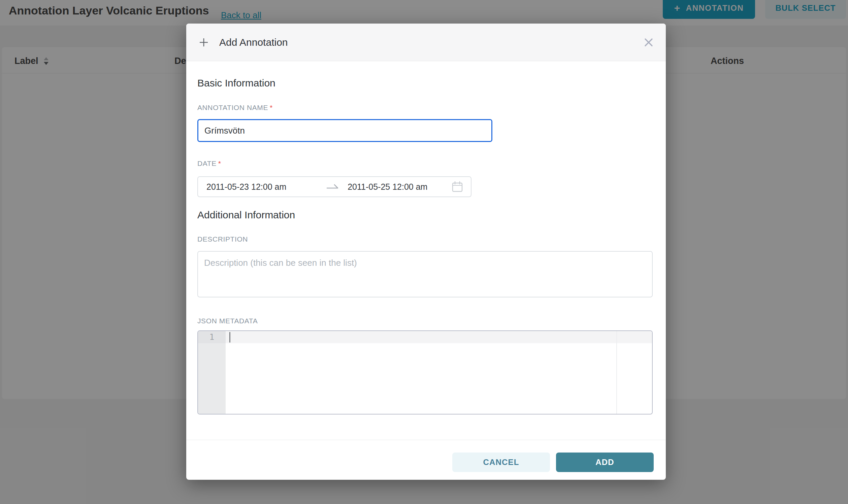  What do you see at coordinates (237, 83) in the screenshot?
I see `section-basic-information: Basic Information` at bounding box center [237, 83].